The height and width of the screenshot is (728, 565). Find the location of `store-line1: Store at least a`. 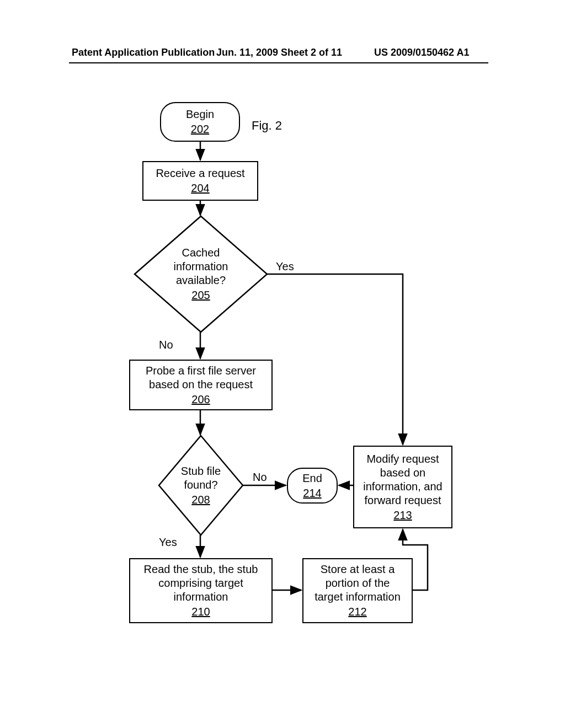

store-line1: Store at least a is located at coordinates (358, 569).